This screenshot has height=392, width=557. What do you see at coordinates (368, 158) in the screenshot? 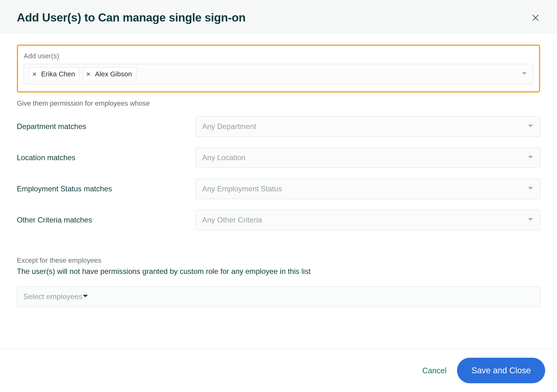
I see `location-select: Any Location` at bounding box center [368, 158].